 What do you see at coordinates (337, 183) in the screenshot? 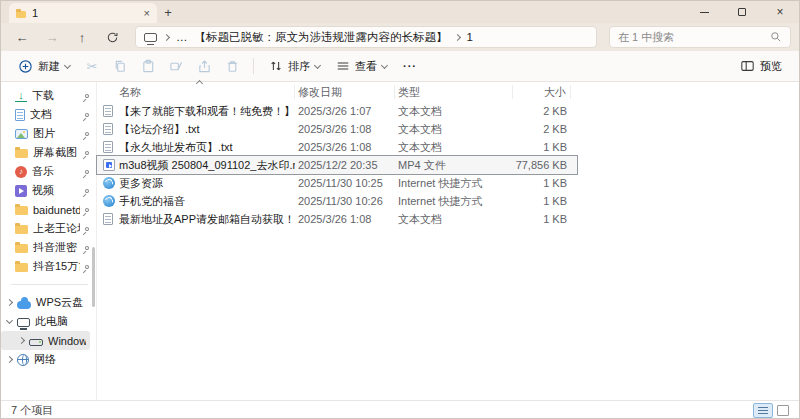
I see `file-row: 更多资源 2025/11/30 10:25 Internet 快捷方式 1 KB` at bounding box center [337, 183].